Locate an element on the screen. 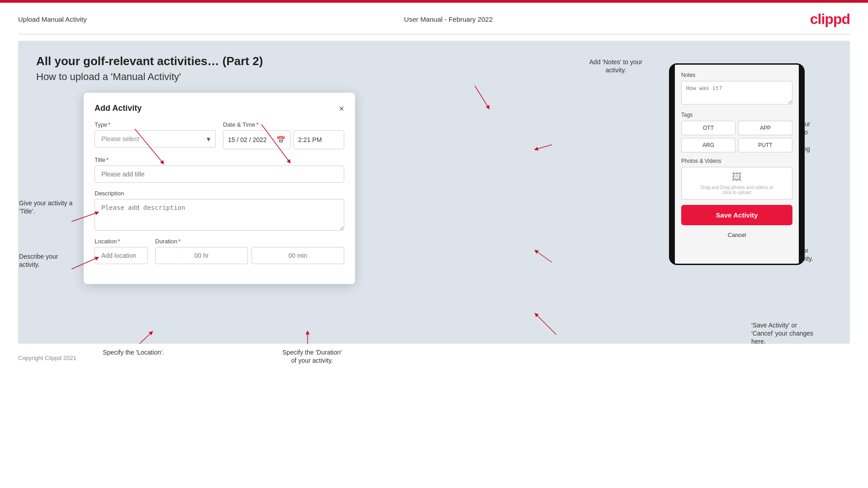 This screenshot has height=488, width=868. phone-inner: Notes Tags OTT APP ARG PUTT Photos & Vid… is located at coordinates (737, 164).